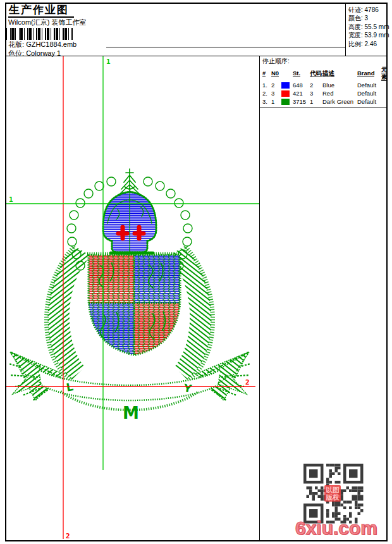 This screenshot has height=544, width=392. Describe the element at coordinates (323, 82) in the screenshot. I see `stop-sequence-block: 停止顺序: # N0 St. 代码 描述 Brand 元素` at that location.